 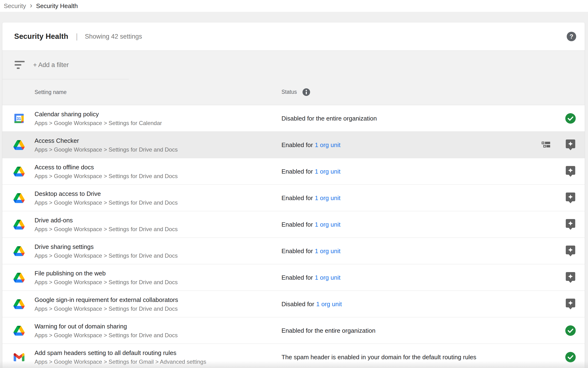 I want to click on setting-text: Drive sharing settings Apps > Google Wor…, so click(x=106, y=251).